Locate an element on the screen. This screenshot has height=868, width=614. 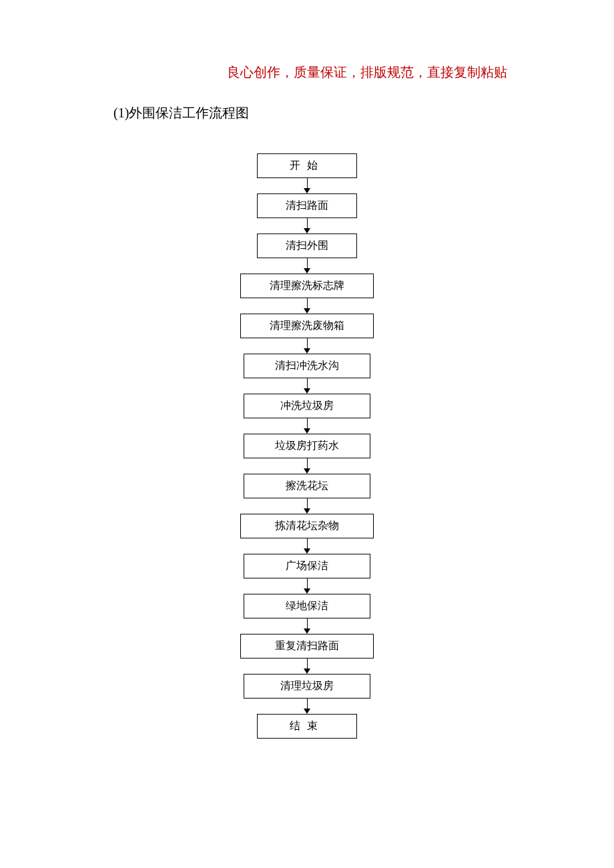
flow-box-step11: 绿地保洁 is located at coordinates (307, 606).